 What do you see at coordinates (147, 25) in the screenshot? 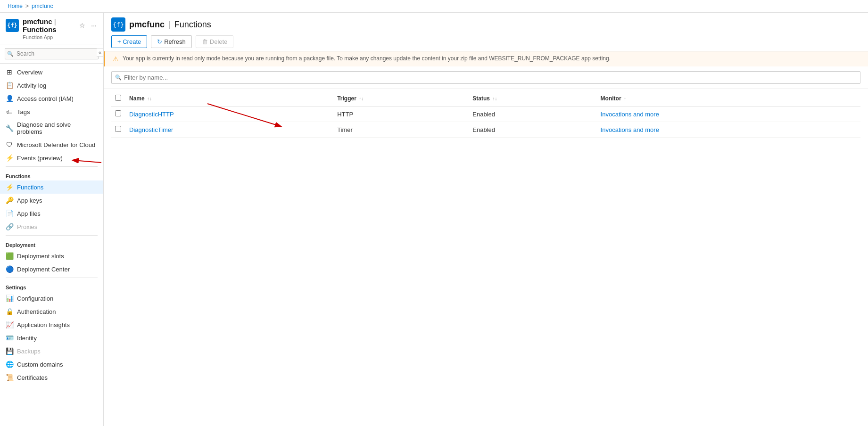
I see `page-resource-name: pmcfunc` at bounding box center [147, 25].